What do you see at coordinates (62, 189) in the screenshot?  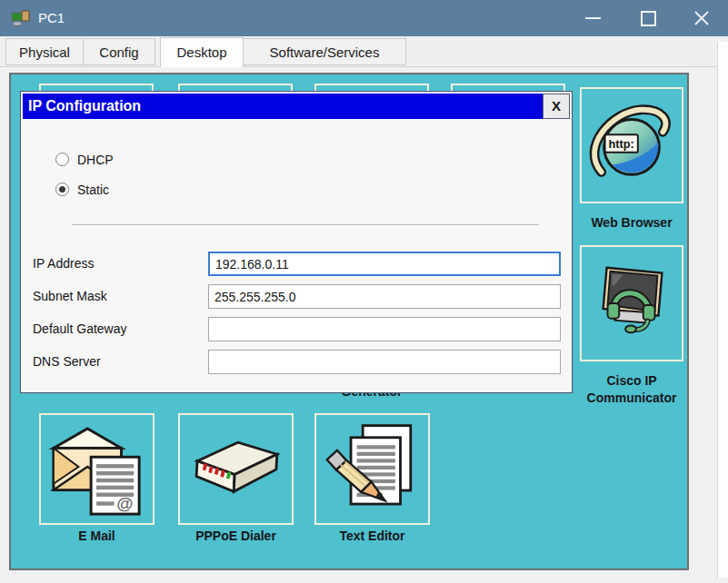 I see `static-radio` at bounding box center [62, 189].